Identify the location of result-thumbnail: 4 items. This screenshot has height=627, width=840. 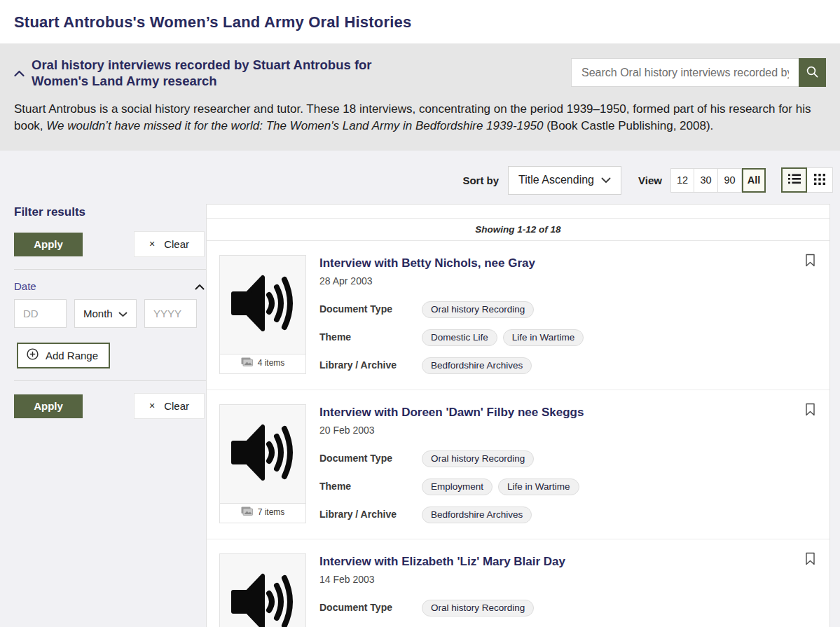
(263, 315).